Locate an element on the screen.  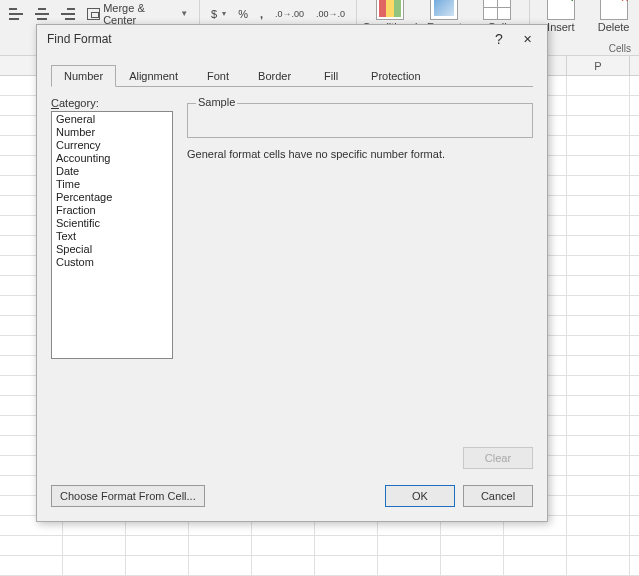
chevron-down-icon: ▾ is located at coordinates (224, 14).